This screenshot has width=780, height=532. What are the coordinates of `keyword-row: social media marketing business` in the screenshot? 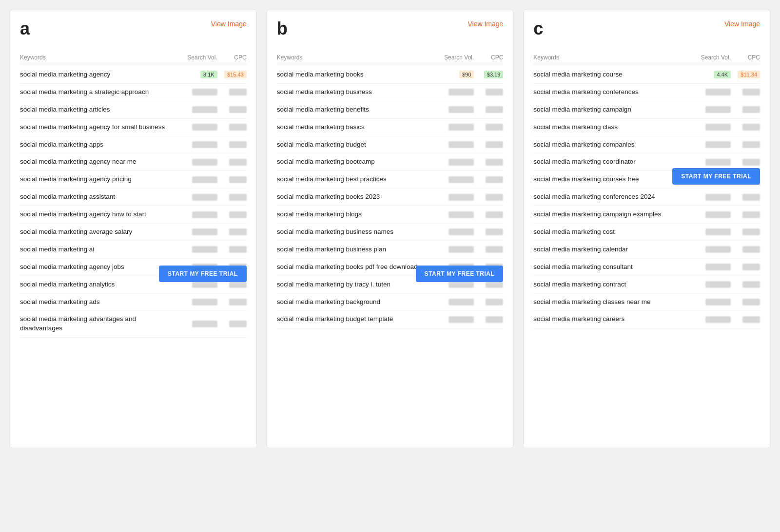 It's located at (390, 93).